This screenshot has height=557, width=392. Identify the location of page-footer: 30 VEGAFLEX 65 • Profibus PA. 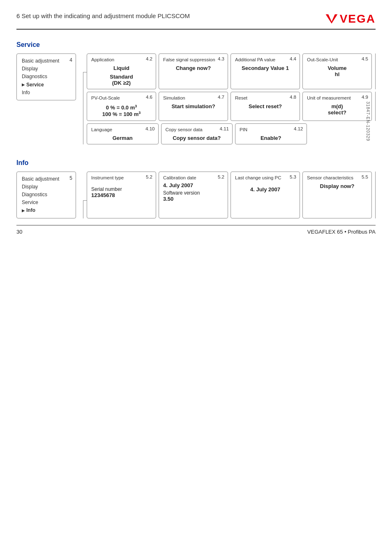
(196, 230).